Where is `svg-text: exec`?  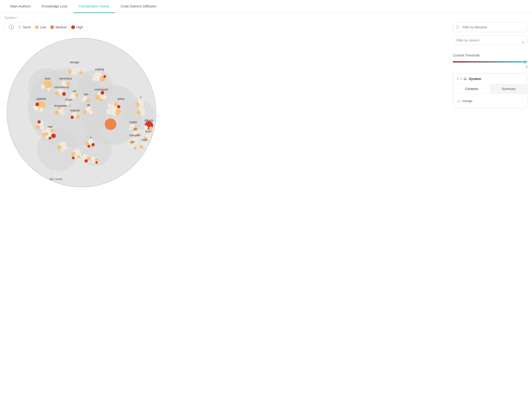
svg-text: exec is located at coordinates (48, 78).